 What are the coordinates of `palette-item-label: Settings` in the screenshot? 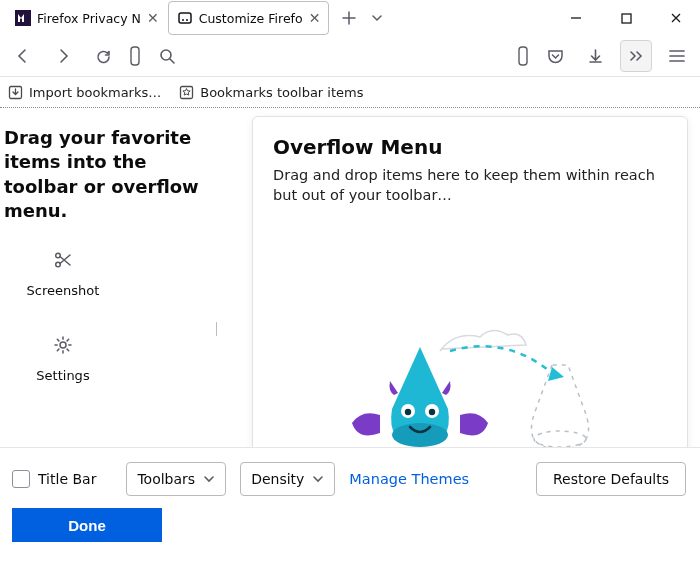 It's located at (63, 376).